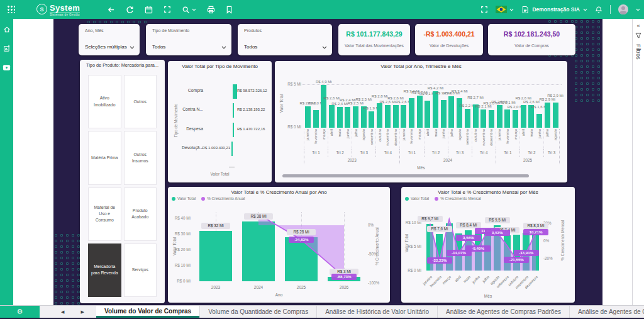 The image size is (644, 319). I want to click on calendar-icon, so click(148, 10).